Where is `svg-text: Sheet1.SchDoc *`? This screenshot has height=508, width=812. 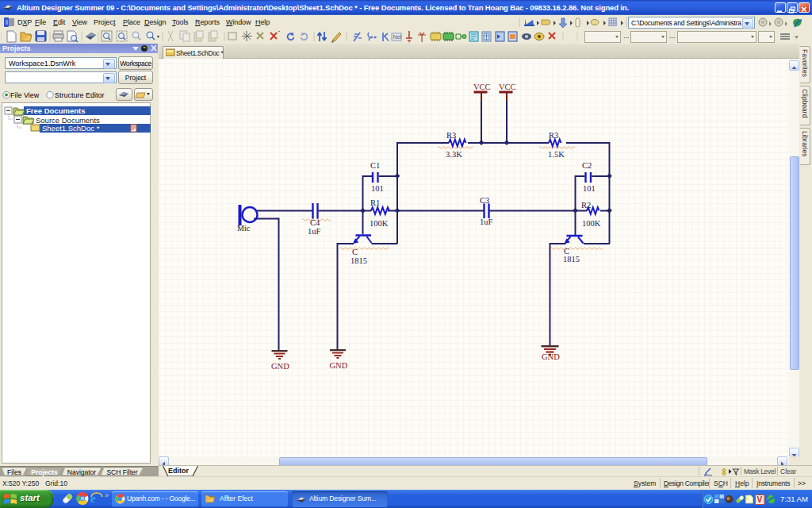
svg-text: Sheet1.SchDoc * is located at coordinates (71, 129).